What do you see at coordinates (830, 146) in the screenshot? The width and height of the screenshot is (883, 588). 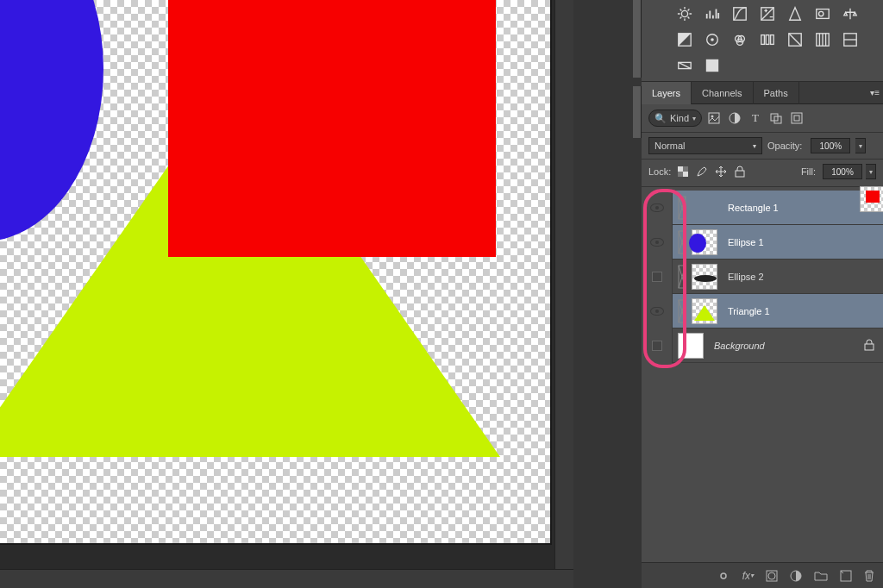 I see `opacity-input: 100%` at bounding box center [830, 146].